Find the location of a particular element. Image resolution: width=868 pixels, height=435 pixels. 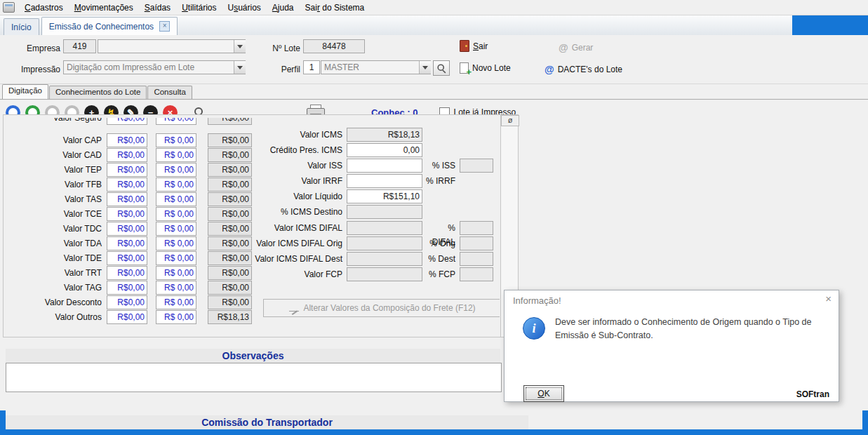

menu-item-movimentacoes: Movimentações is located at coordinates (104, 8).